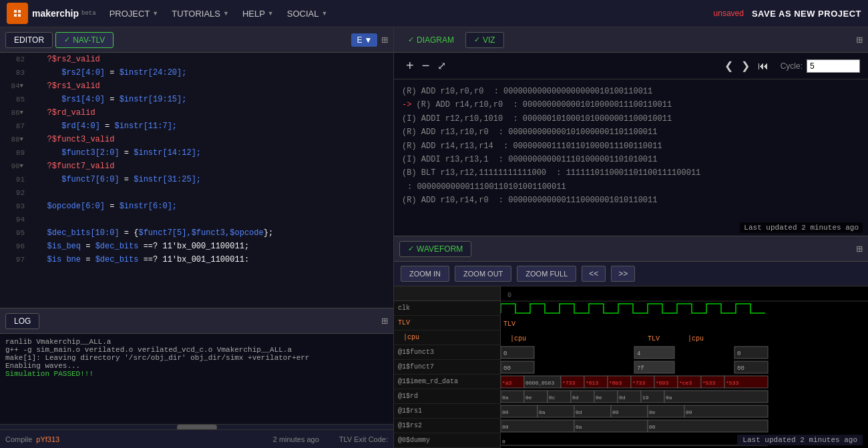  I want to click on top-navbar: makerchip beta PROJECT ▼ TUTORIALS ▼ HEL…, so click(434, 13).